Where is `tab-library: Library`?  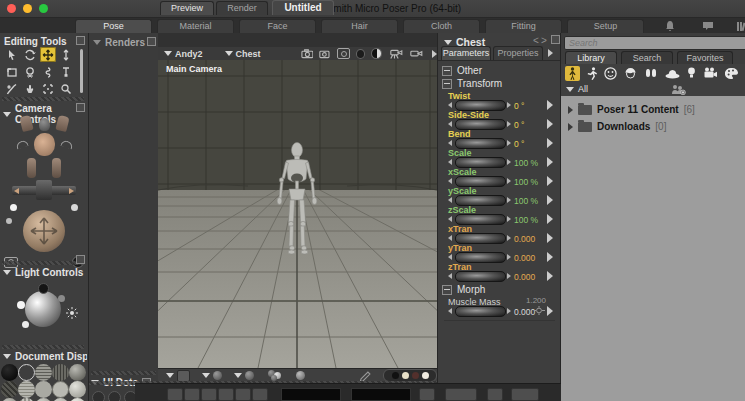 tab-library: Library is located at coordinates (591, 58).